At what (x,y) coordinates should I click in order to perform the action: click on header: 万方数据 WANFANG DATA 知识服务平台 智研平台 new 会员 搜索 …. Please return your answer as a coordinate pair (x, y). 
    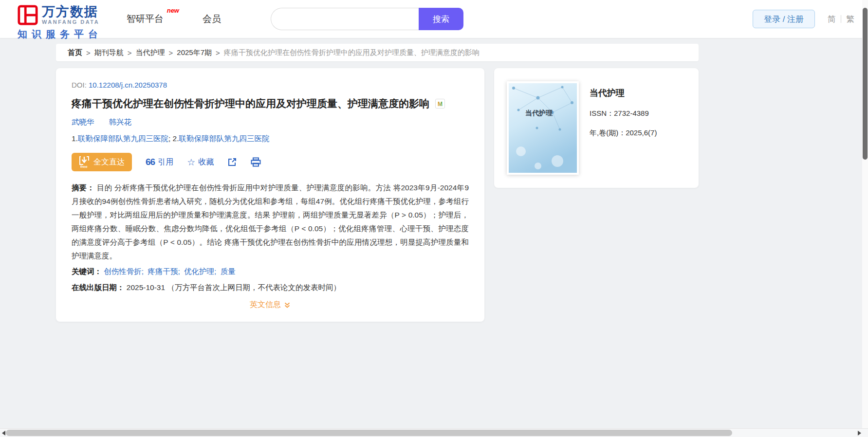
    Looking at the image, I should click on (434, 19).